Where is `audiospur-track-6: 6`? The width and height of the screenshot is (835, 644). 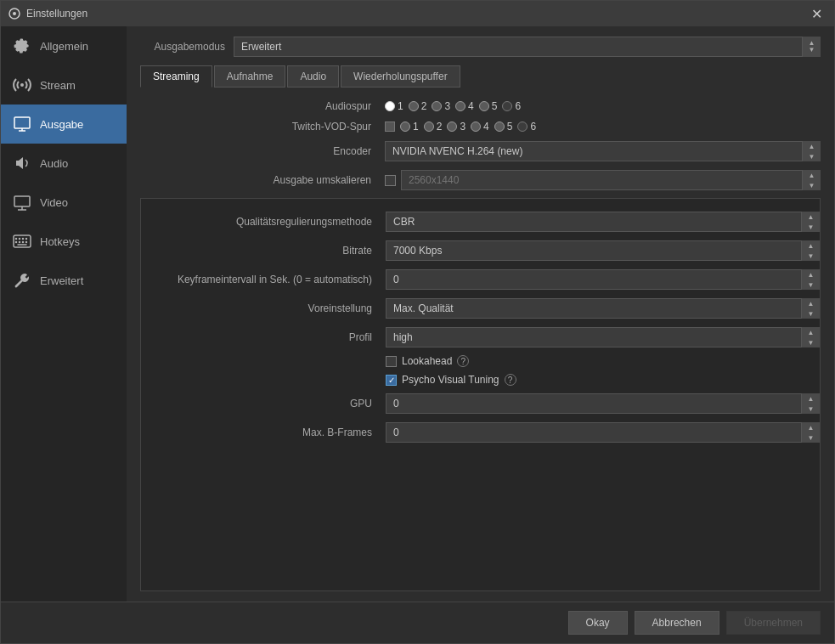
audiospur-track-6: 6 is located at coordinates (511, 106).